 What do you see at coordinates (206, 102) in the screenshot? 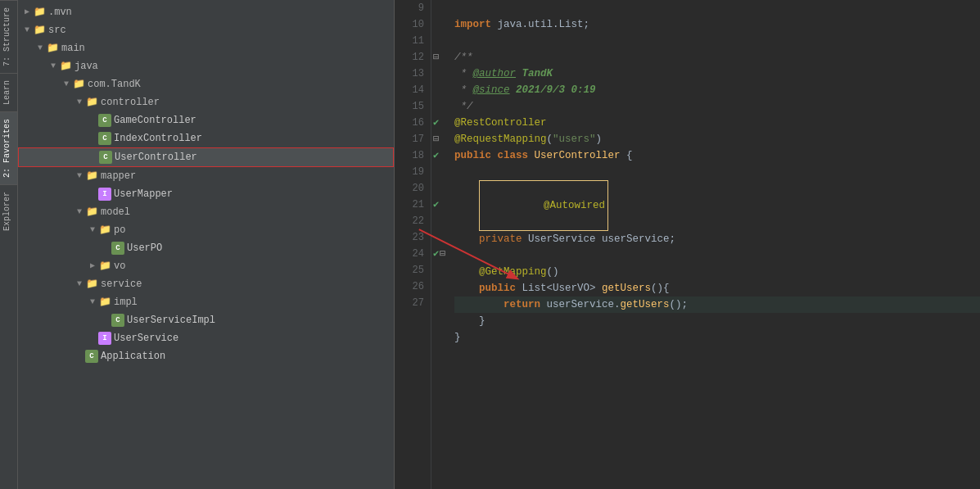
I see `tree-item-controller: ▼ 📁 controller` at bounding box center [206, 102].